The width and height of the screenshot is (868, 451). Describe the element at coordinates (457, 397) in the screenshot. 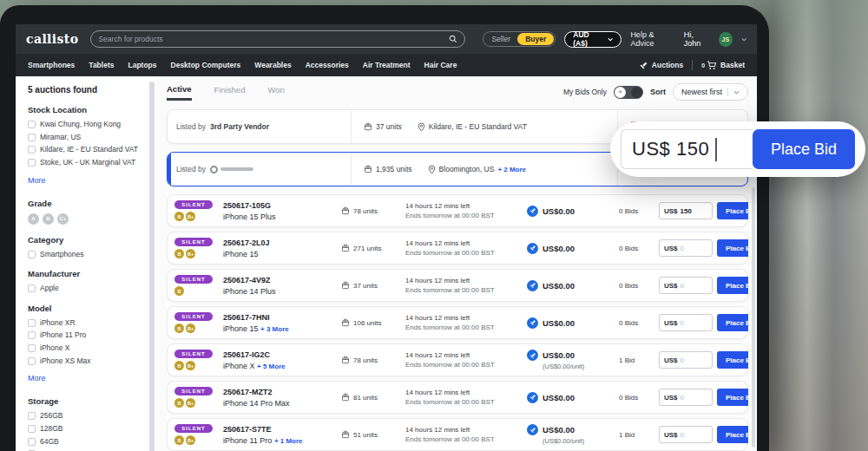

I see `auction-row: SILENT BB+ 250617-MZT2 iPhone 14 Pro Max…` at that location.